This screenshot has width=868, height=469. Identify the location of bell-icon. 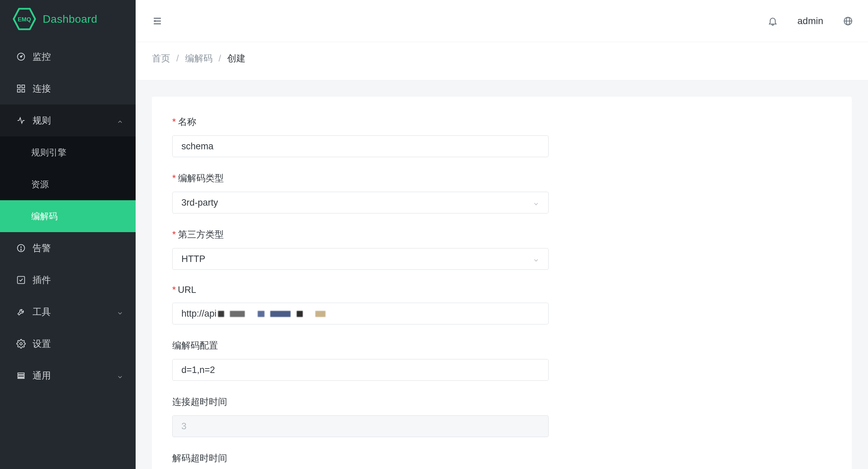
(773, 21).